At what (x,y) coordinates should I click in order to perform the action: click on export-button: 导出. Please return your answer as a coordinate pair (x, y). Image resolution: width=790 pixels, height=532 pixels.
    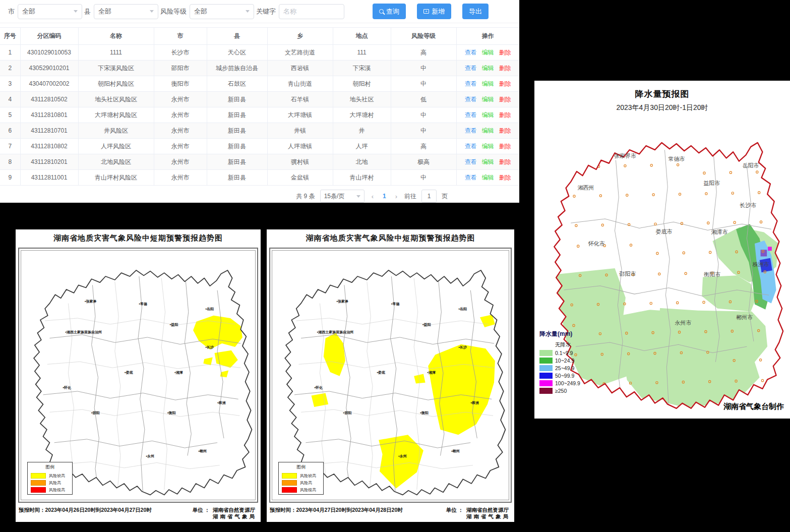
    Looking at the image, I should click on (475, 11).